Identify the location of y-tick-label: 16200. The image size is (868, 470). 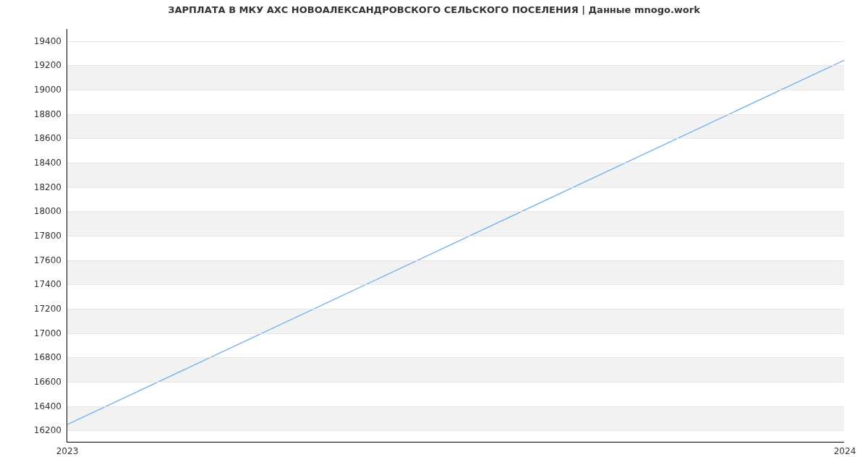
(51, 430).